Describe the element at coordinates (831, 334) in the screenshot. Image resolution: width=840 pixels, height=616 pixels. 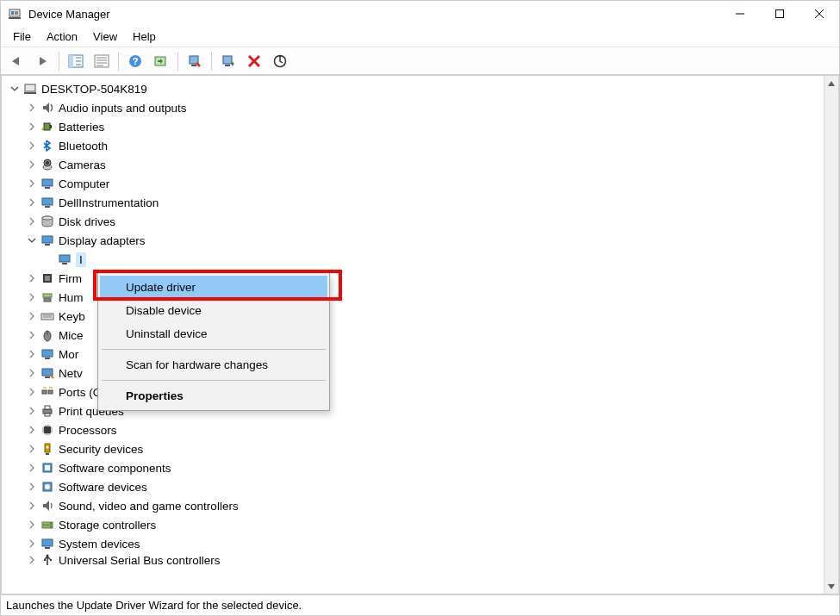
I see `vertical-scrollbar` at that location.